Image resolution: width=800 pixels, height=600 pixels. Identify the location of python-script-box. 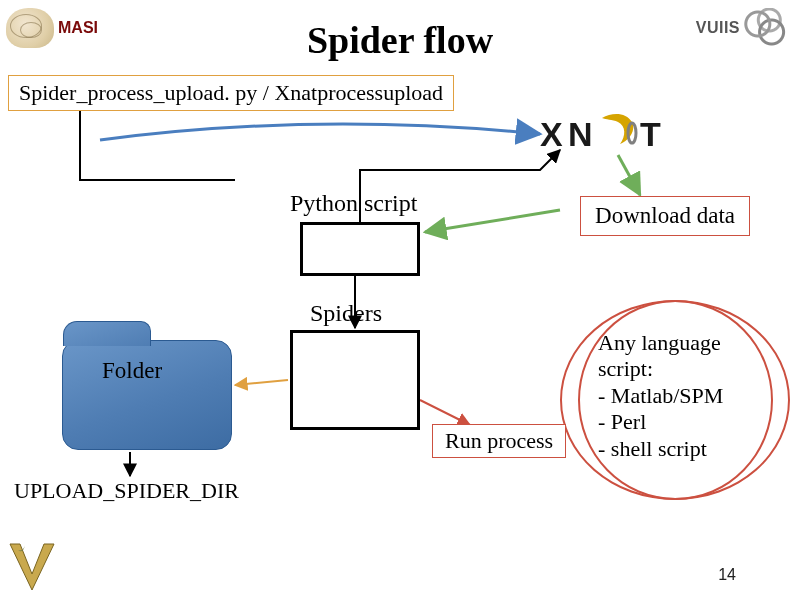
(360, 249).